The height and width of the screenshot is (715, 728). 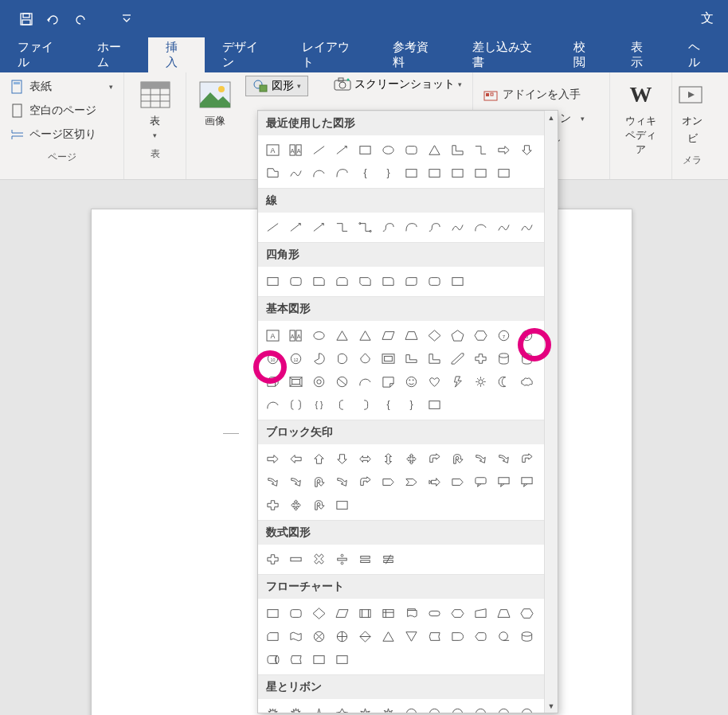 I want to click on get-addins-button: アドインを入手, so click(x=542, y=95).